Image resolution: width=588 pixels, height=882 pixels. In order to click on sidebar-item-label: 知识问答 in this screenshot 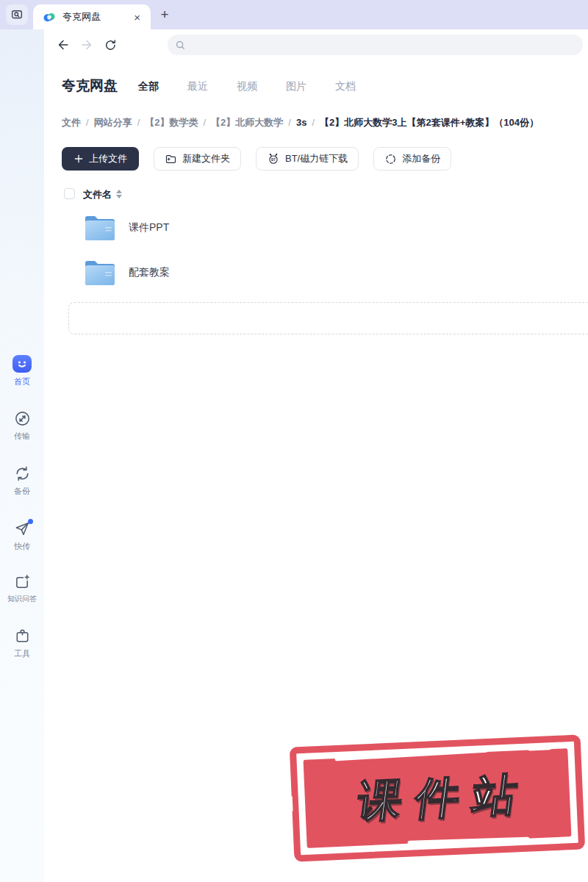, I will do `click(22, 599)`.